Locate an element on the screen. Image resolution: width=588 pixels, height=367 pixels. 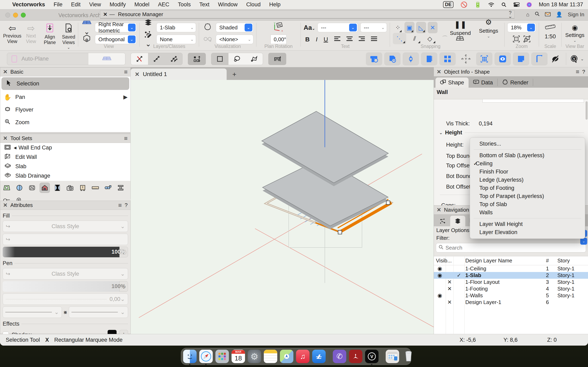
help-icon: ? is located at coordinates (126, 205).